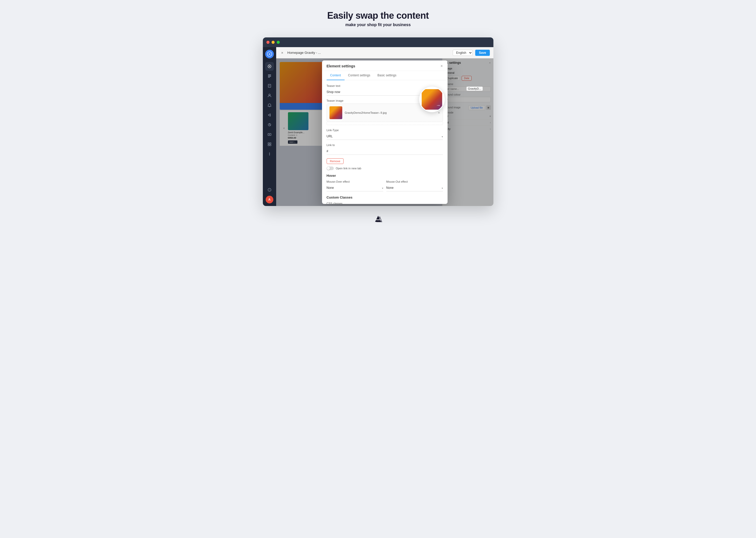  I want to click on sidebar-icon-help: ?, so click(270, 190).